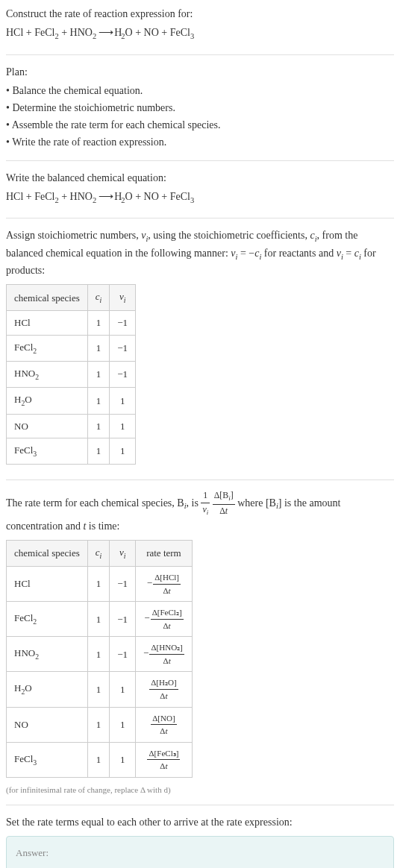 Image resolution: width=400 pixels, height=868 pixels. What do you see at coordinates (200, 91) in the screenshot?
I see `plan-item: • Balance the chemical equation.` at bounding box center [200, 91].